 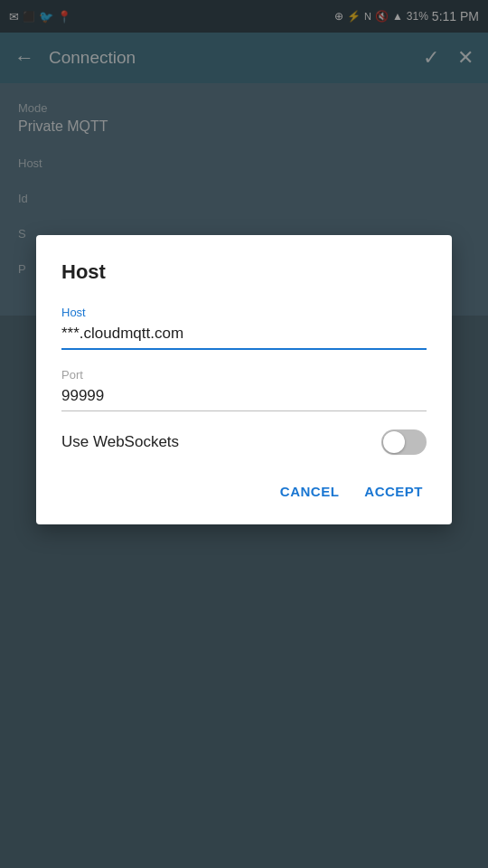 I want to click on websockets-row: Use WebSockets, so click(x=244, y=442).